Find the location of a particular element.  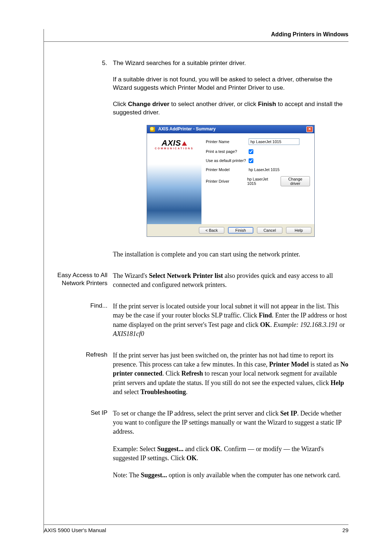

default-printer-label: Use as default printer? is located at coordinates (227, 161).